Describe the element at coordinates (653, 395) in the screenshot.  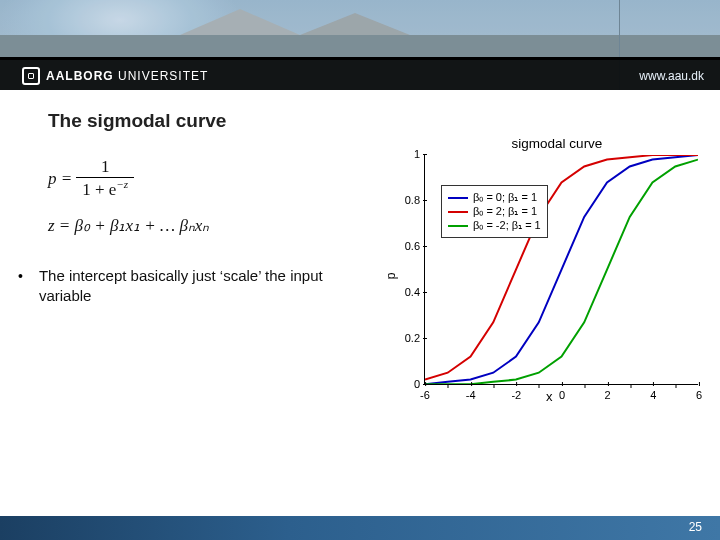
I see `x-tick: 4` at that location.